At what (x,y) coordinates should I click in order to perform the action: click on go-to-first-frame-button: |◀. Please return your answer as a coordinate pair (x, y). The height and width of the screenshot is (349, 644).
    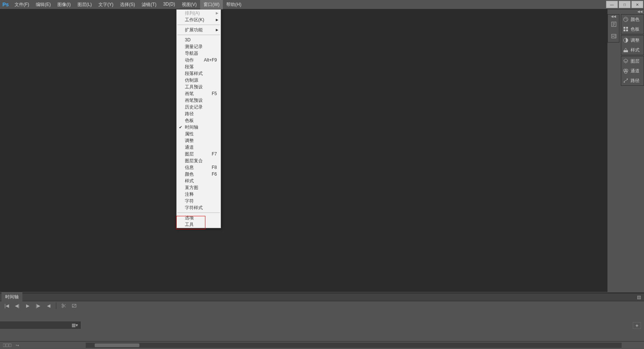
    Looking at the image, I should click on (7, 306).